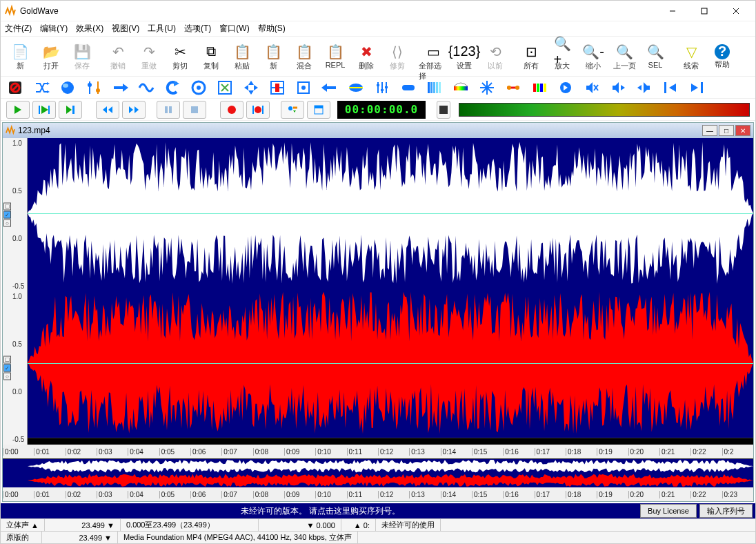 The width and height of the screenshot is (756, 544). Describe the element at coordinates (435, 88) in the screenshot. I see `bars-icon` at that location.